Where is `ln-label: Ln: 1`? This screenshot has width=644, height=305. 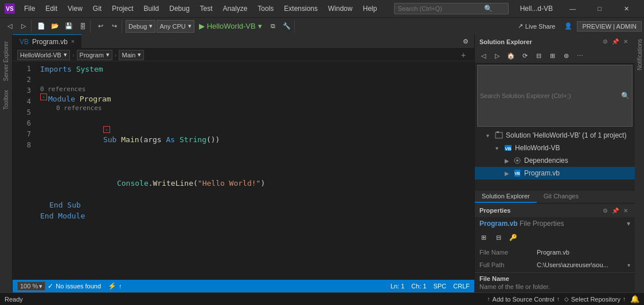 ln-label: Ln: 1 is located at coordinates (397, 286).